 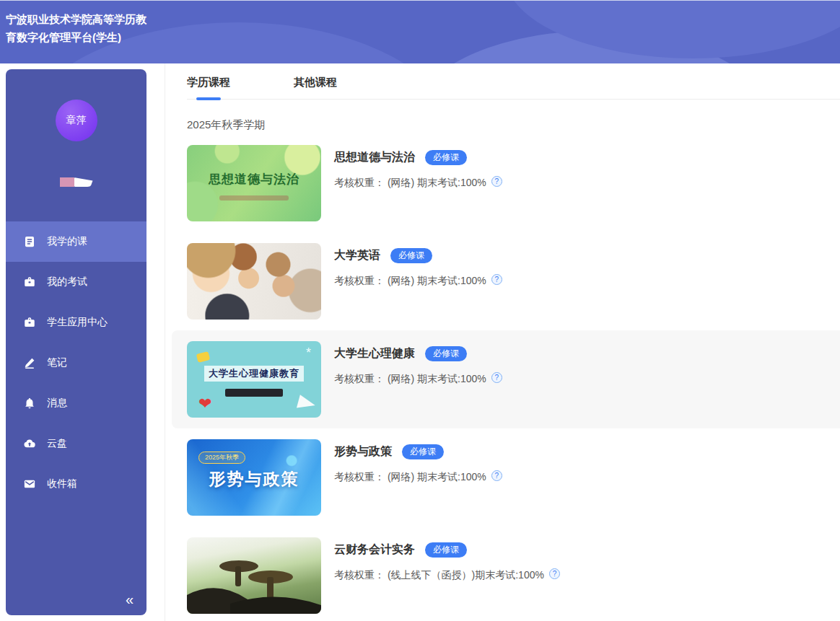 I want to click on sidebar-item-label: 笔记, so click(x=57, y=363).